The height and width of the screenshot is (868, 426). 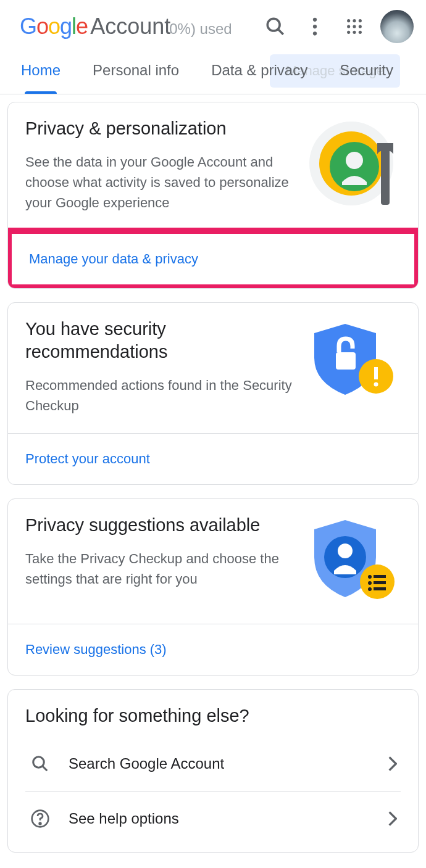 I want to click on protect-account-link: Protect your account, so click(x=213, y=459).